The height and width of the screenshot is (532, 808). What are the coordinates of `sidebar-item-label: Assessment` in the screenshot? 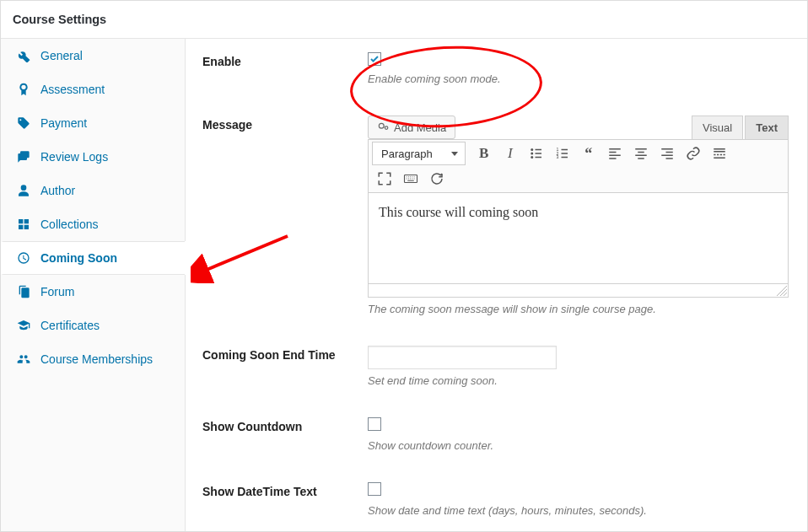 It's located at (73, 89).